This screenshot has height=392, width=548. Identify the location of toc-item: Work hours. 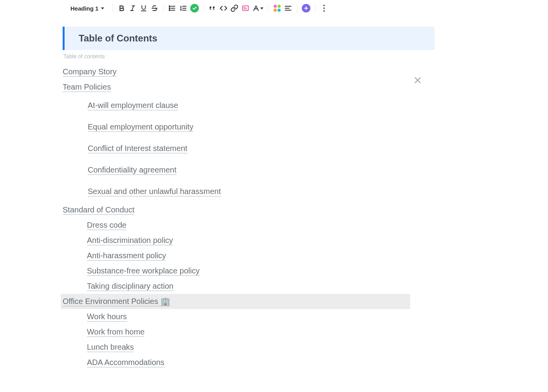
(107, 317).